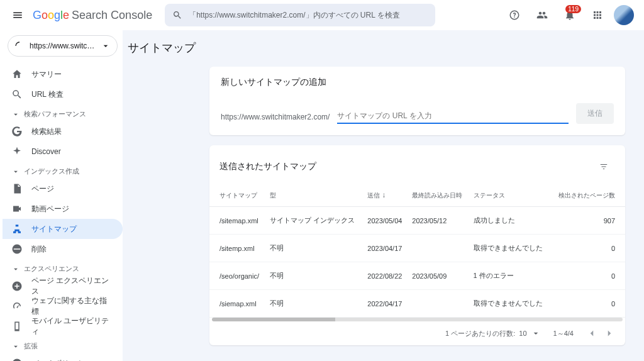  Describe the element at coordinates (386, 196) in the screenshot. I see `col-submitted: 送信 ↓` at that location.